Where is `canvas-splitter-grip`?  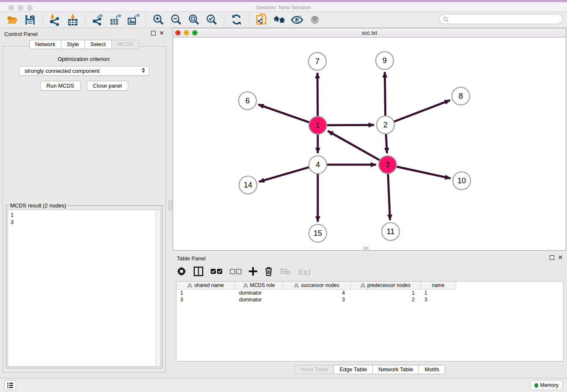
canvas-splitter-grip is located at coordinates (366, 248).